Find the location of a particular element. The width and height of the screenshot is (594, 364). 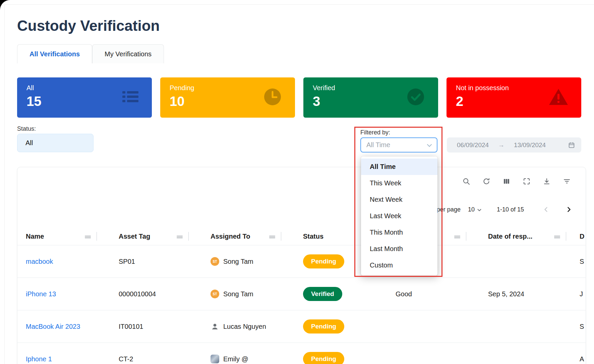

window-top-border is located at coordinates (299, 5).